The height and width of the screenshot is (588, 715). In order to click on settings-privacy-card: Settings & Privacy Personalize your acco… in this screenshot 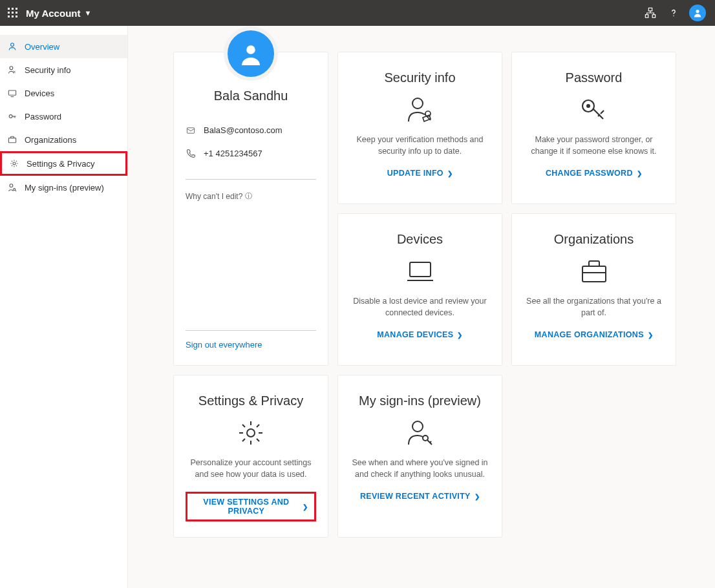, I will do `click(251, 456)`.